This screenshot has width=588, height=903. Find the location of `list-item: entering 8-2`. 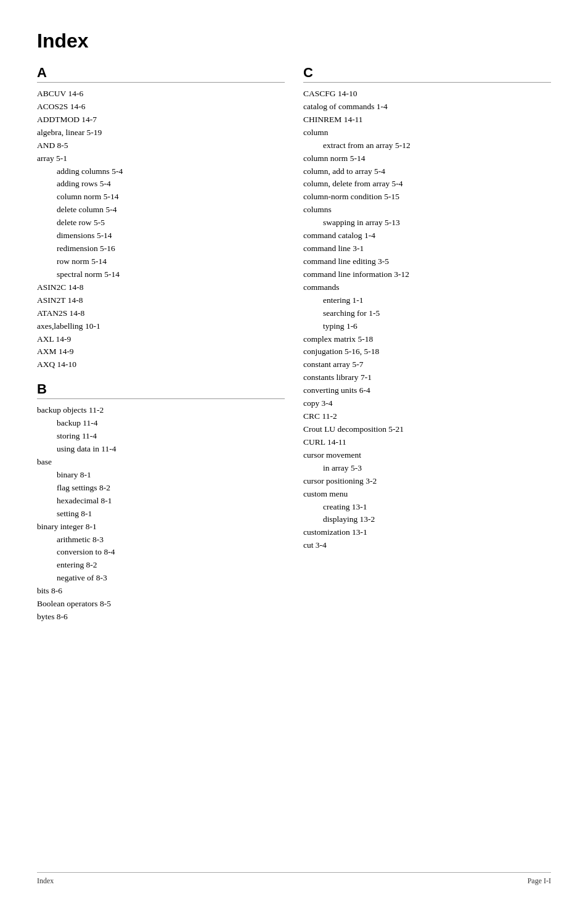

list-item: entering 8-2 is located at coordinates (161, 565).